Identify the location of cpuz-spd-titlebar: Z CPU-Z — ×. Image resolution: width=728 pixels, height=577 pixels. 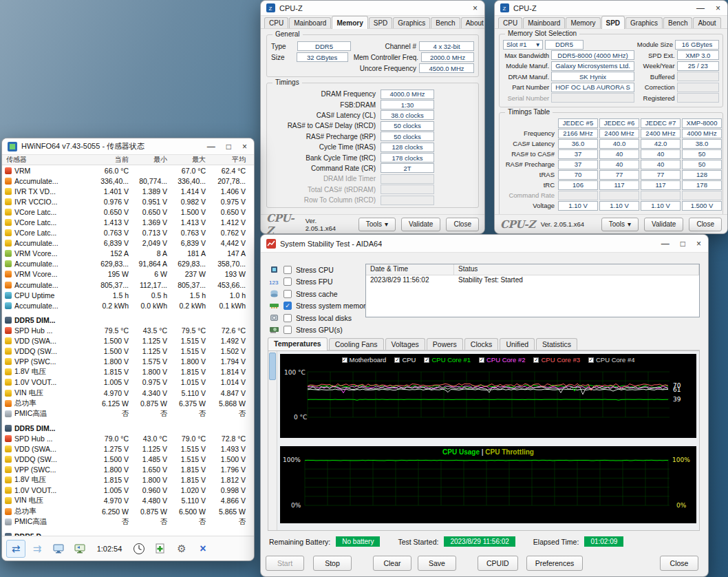
(611, 8).